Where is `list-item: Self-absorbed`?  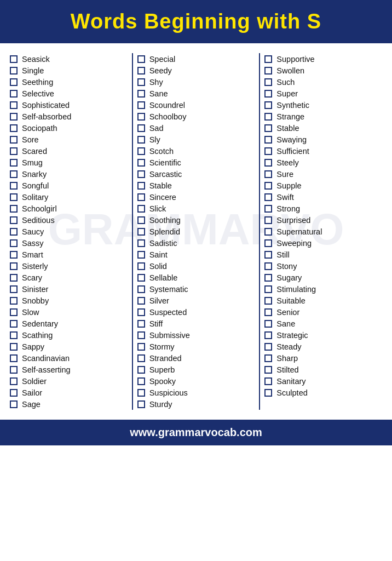 list-item: Self-absorbed is located at coordinates (69, 116).